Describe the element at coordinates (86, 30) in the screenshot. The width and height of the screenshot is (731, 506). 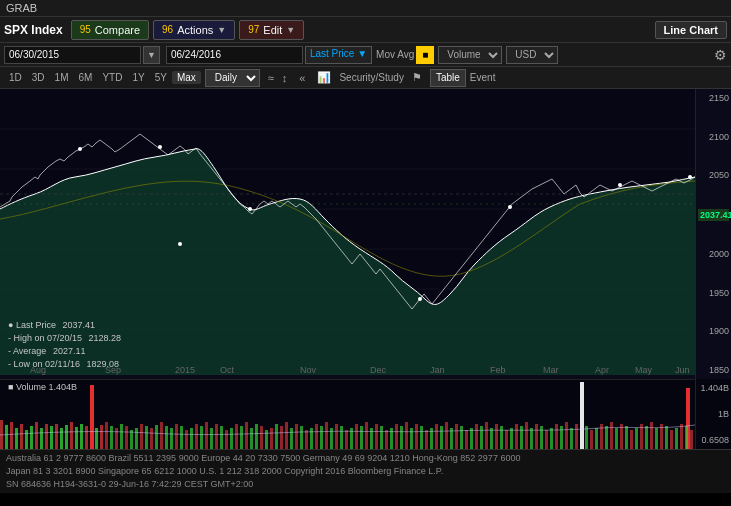
I see `compare-num: 95` at that location.